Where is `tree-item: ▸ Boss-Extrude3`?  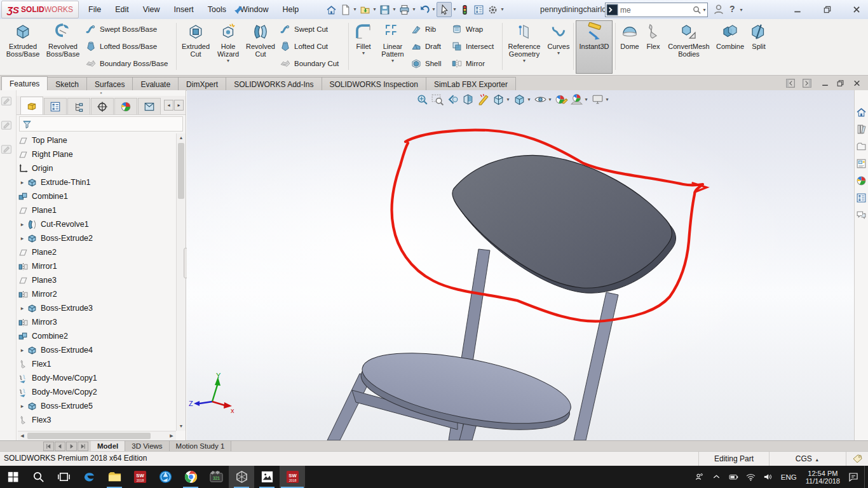
tree-item: ▸ Boss-Extrude3 is located at coordinates (97, 308).